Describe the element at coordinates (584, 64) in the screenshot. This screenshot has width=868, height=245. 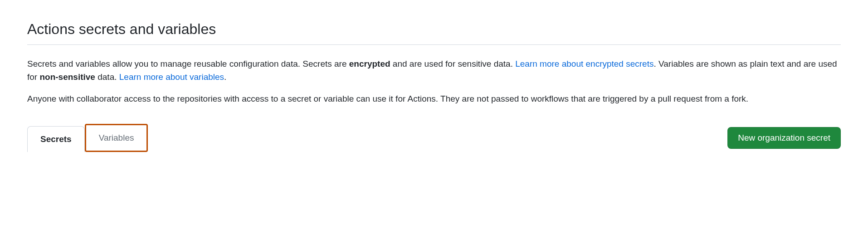
I see `learn-more-encrypted-secrets-link: Learn more about encrypted secrets` at that location.